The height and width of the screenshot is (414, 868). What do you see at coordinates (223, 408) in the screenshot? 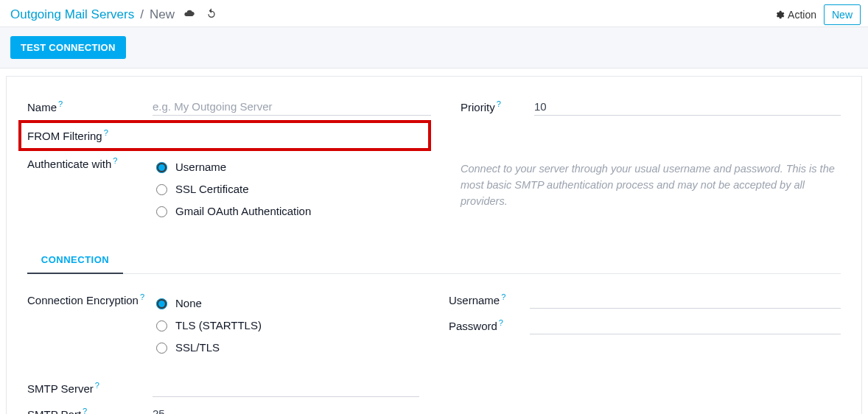
I see `row-smtp-port: SMTP Port?` at bounding box center [223, 408].